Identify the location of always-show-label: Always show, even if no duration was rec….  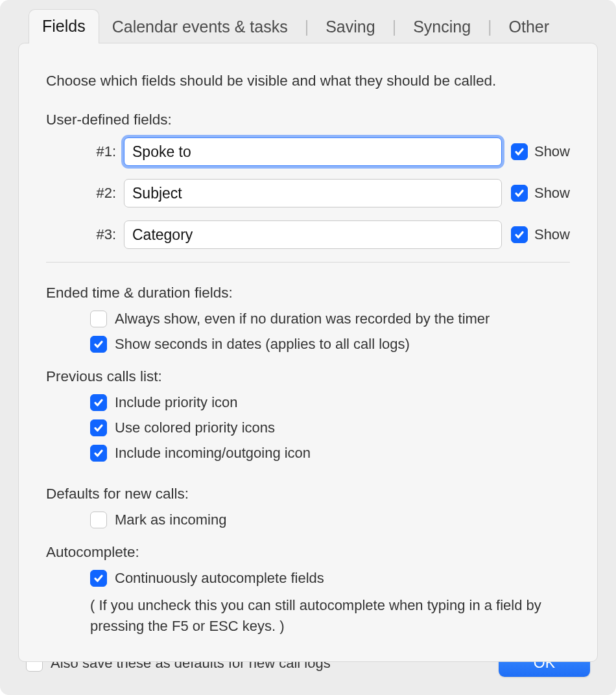
(302, 319).